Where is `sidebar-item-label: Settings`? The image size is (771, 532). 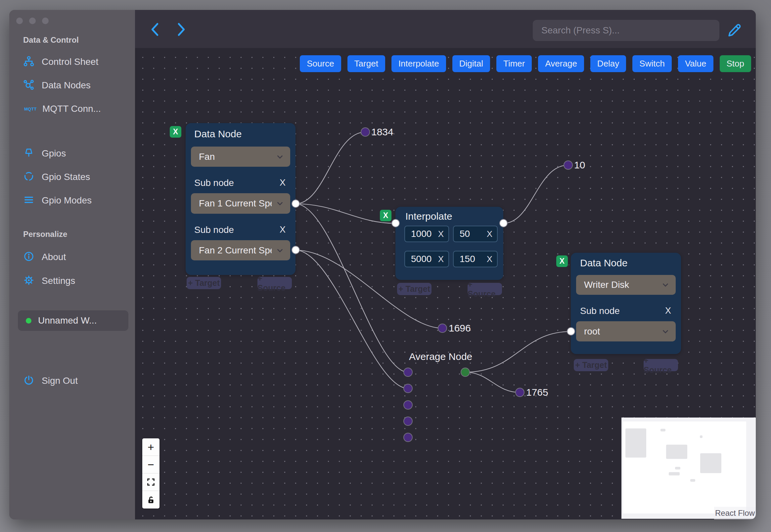 sidebar-item-label: Settings is located at coordinates (58, 281).